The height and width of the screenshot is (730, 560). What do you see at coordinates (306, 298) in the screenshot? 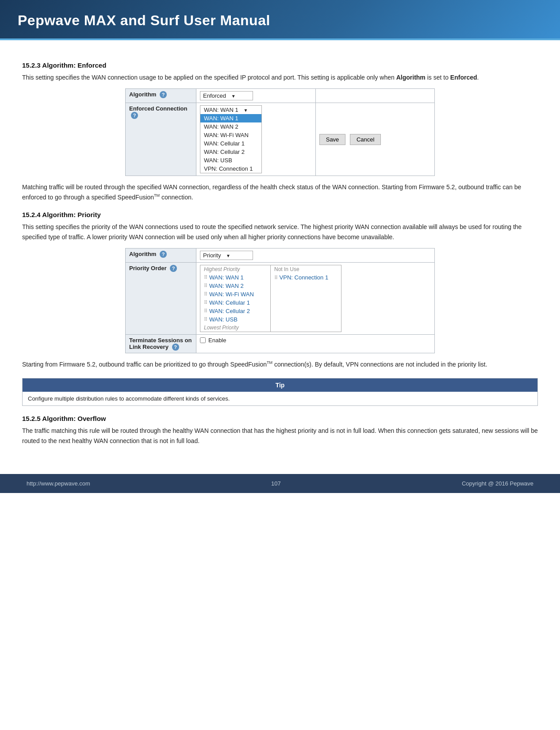
I see `not-in-use-list: Not In Use ⠿ VPN: Connection 1` at bounding box center [306, 298].